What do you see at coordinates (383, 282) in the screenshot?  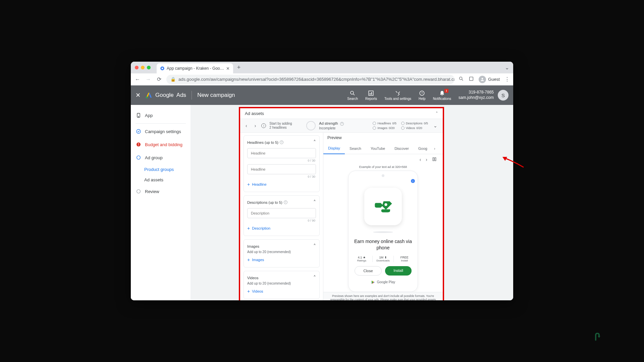 I see `google-play-brand: Google Play` at bounding box center [383, 282].